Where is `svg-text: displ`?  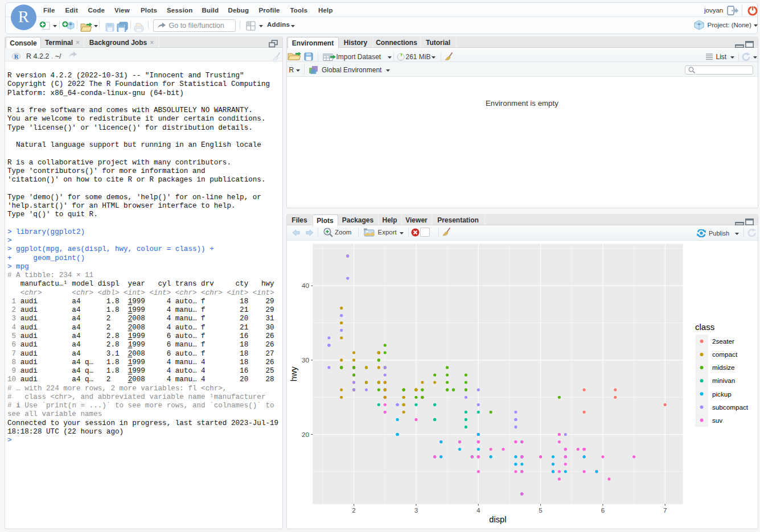 svg-text: displ is located at coordinates (498, 519).